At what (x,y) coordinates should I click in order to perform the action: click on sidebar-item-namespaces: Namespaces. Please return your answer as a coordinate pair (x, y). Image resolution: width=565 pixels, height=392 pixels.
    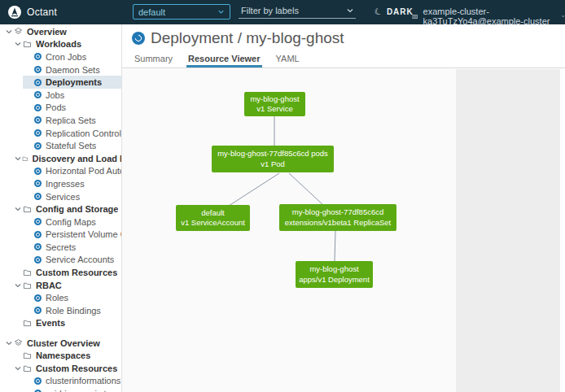
    Looking at the image, I should click on (60, 355).